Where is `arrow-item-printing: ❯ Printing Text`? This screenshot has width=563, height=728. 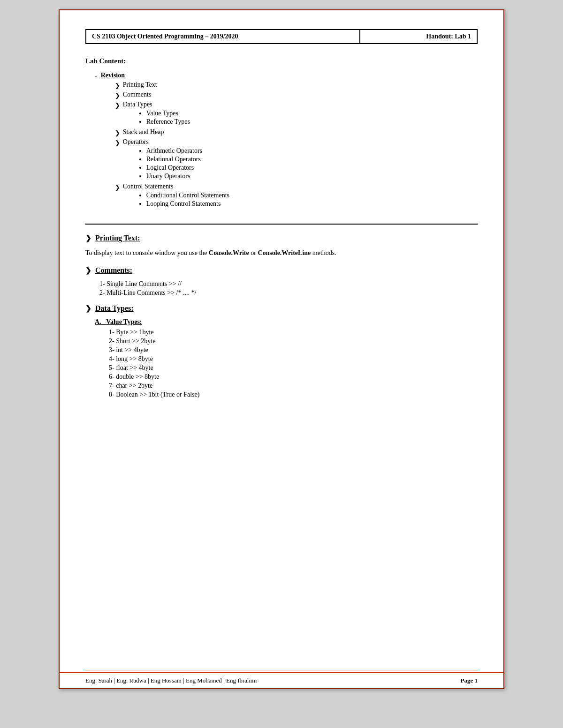
arrow-item-printing: ❯ Printing Text is located at coordinates (172, 85).